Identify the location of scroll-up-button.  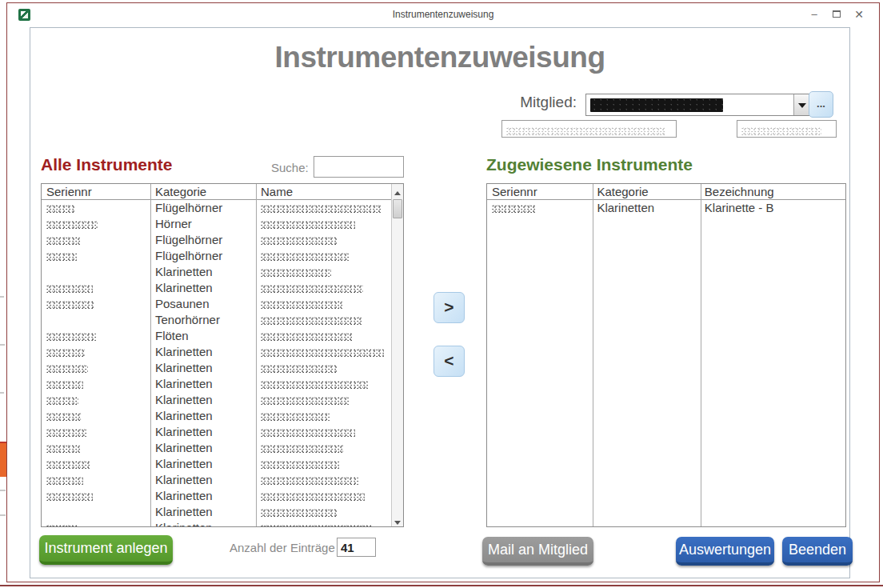
(398, 190).